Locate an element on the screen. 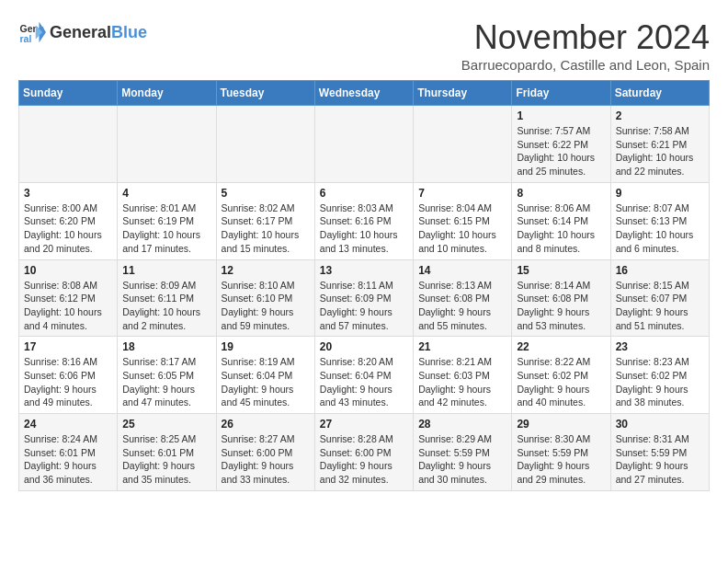 This screenshot has height=563, width=728. day-info: Sunrise: 8:04 AM Sunset: 6:15 PM Dayligh… is located at coordinates (462, 228).